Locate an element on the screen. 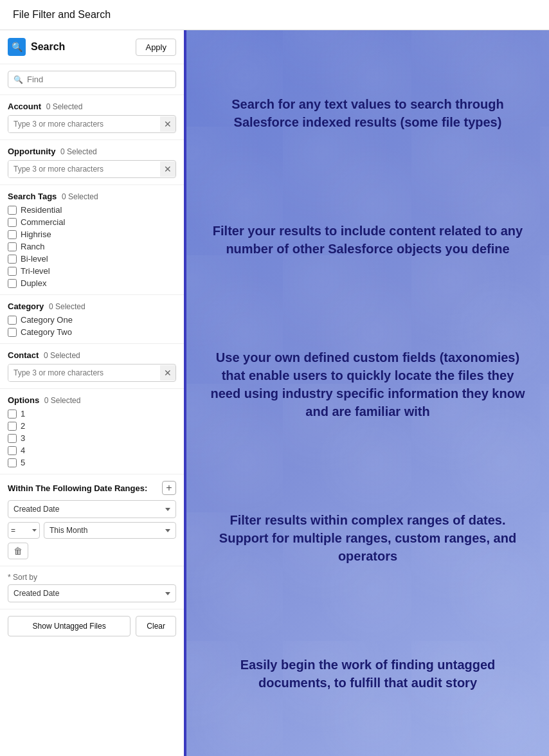 Image resolution: width=549 pixels, height=756 pixels. title-text: File Filter and Search is located at coordinates (62, 14).